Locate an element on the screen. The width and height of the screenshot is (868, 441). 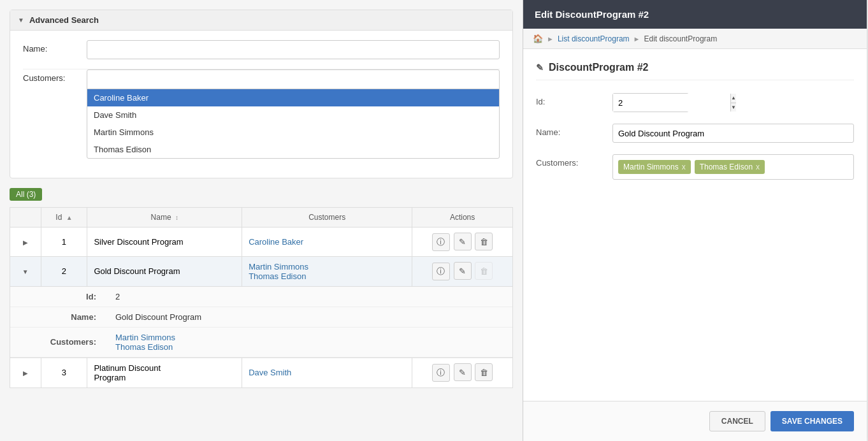
breadcrumb-sep-1: ► is located at coordinates (551, 39).